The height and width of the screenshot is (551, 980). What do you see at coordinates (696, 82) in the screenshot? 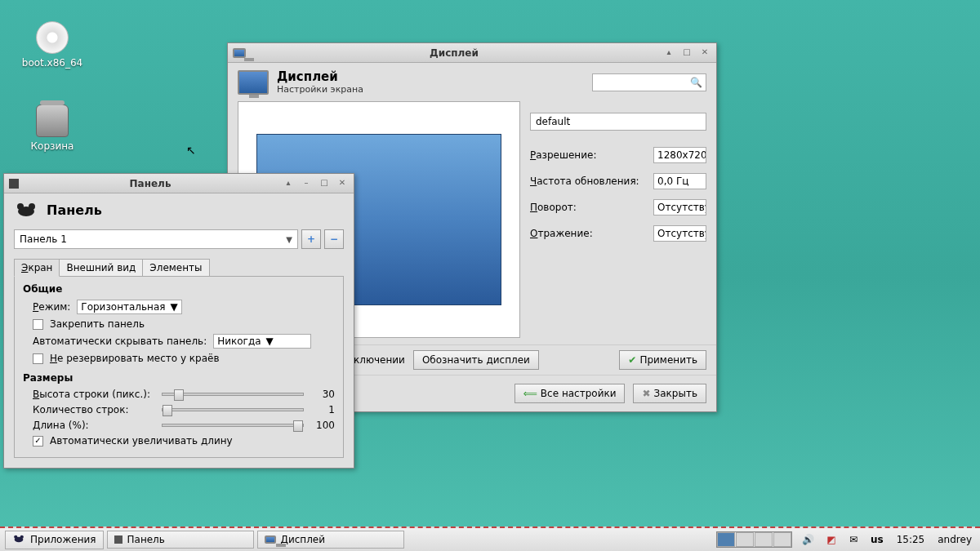
I see `search-icon: 🔍` at bounding box center [696, 82].